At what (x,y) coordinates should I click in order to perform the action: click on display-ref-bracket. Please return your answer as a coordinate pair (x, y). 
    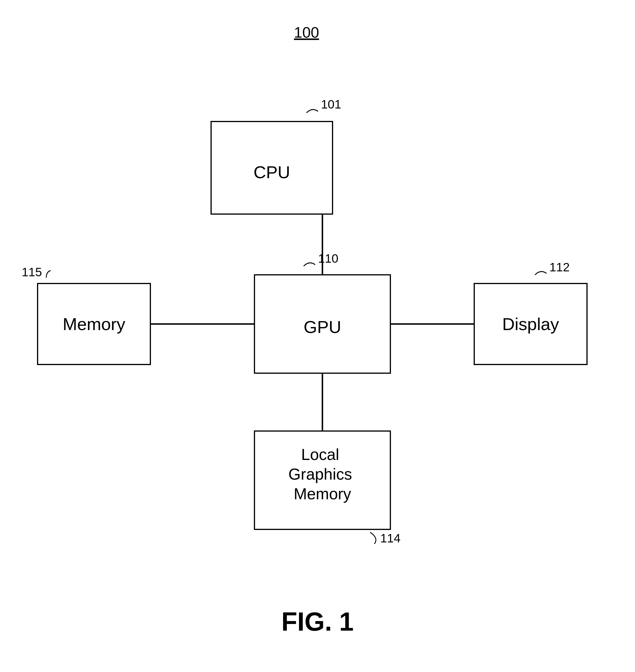
    Looking at the image, I should click on (541, 273).